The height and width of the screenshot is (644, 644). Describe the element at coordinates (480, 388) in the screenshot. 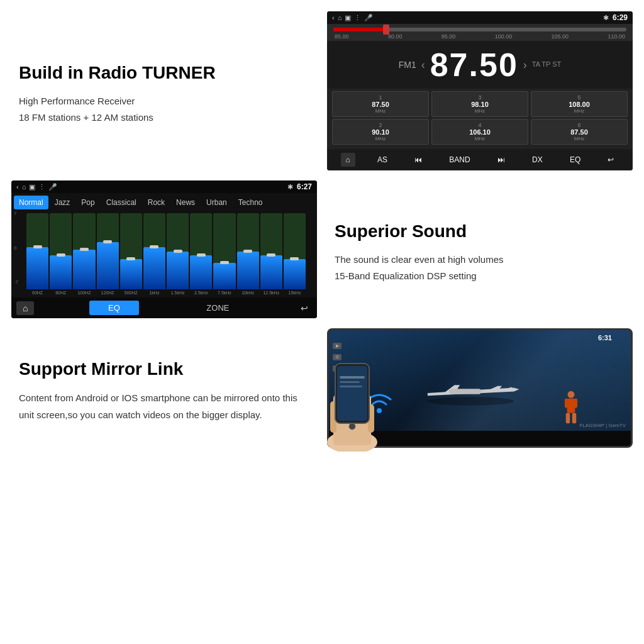

I see `mirror-ui-section: 6:31 ▶ ⚙ ♪` at that location.